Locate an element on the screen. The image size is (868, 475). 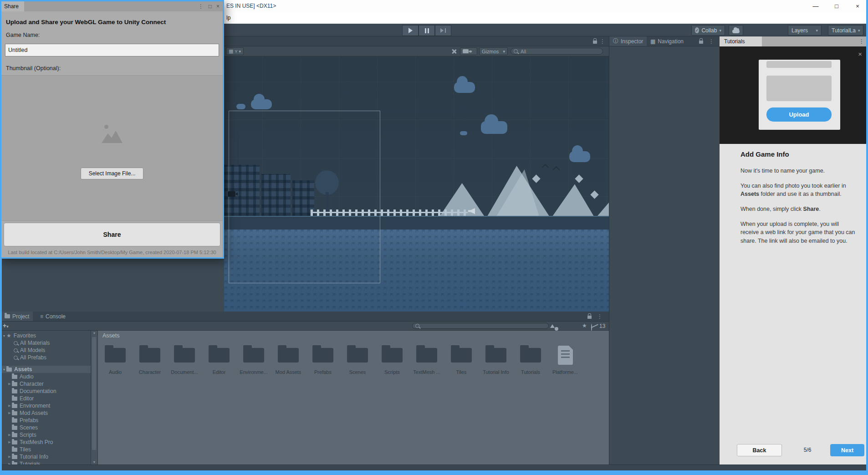
asset-item: Tutorials is located at coordinates (531, 359).